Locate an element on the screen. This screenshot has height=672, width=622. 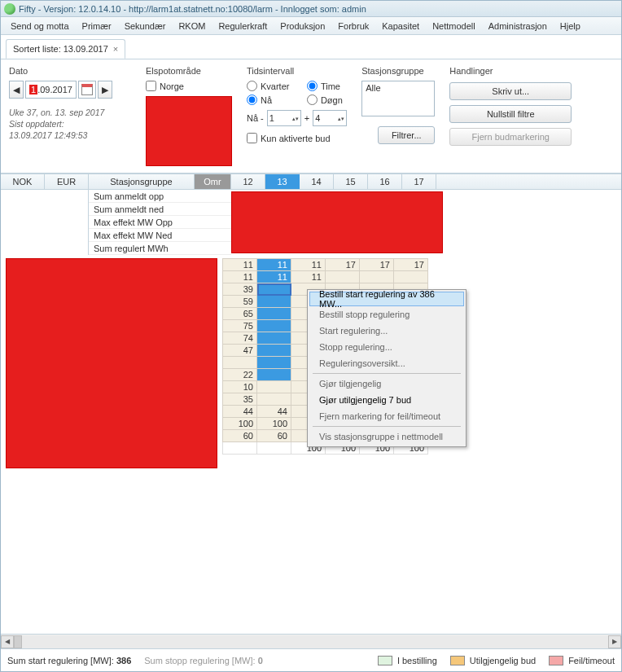
col-nok: NOK is located at coordinates (23, 182).